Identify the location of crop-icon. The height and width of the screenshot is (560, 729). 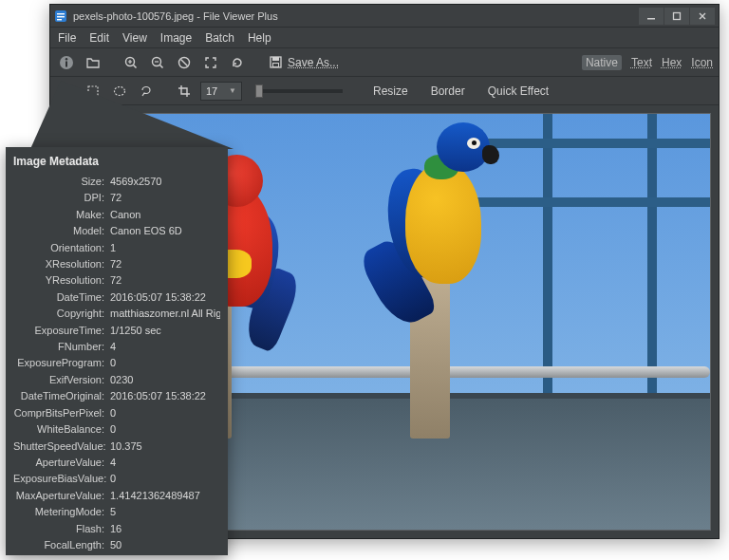
(184, 91).